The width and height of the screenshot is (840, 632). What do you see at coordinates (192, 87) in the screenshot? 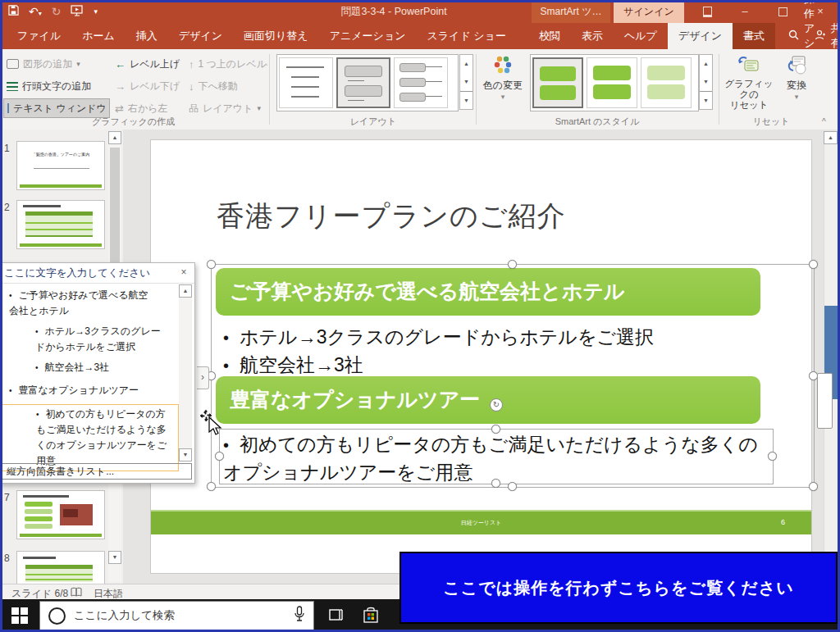
I see `move-down-arrow-icon: ↓` at bounding box center [192, 87].